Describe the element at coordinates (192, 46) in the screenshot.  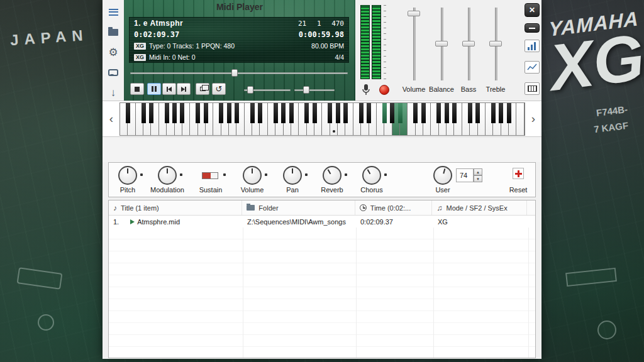
I see `file-type-info: Type: 0 Tracks: 1 PPQN: 480` at that location.